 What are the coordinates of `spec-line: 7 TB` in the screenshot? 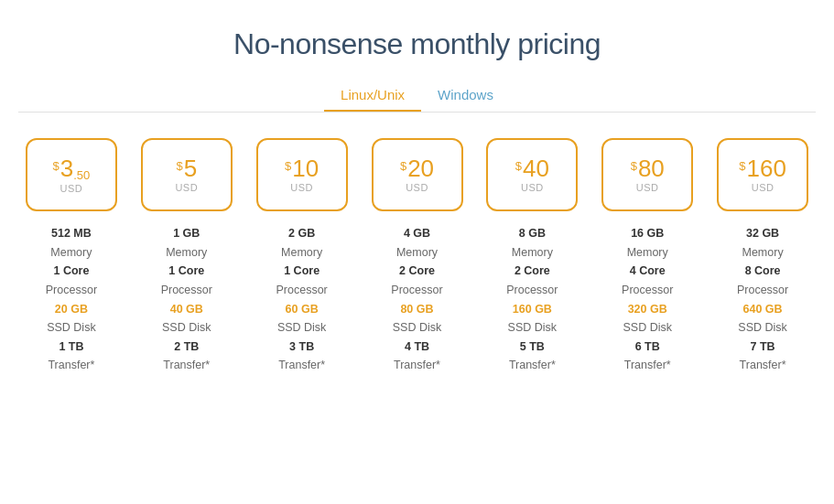 It's located at (763, 348).